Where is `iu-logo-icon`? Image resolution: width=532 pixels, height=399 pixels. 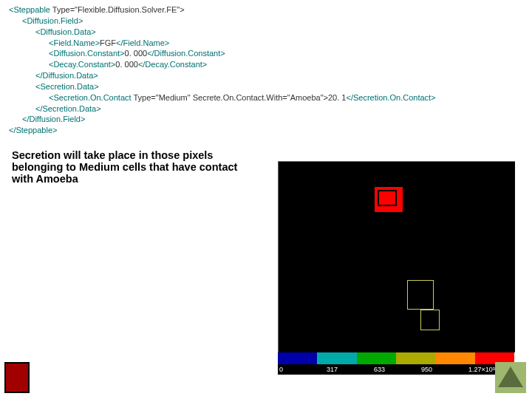 iu-logo-icon is located at coordinates (18, 378).